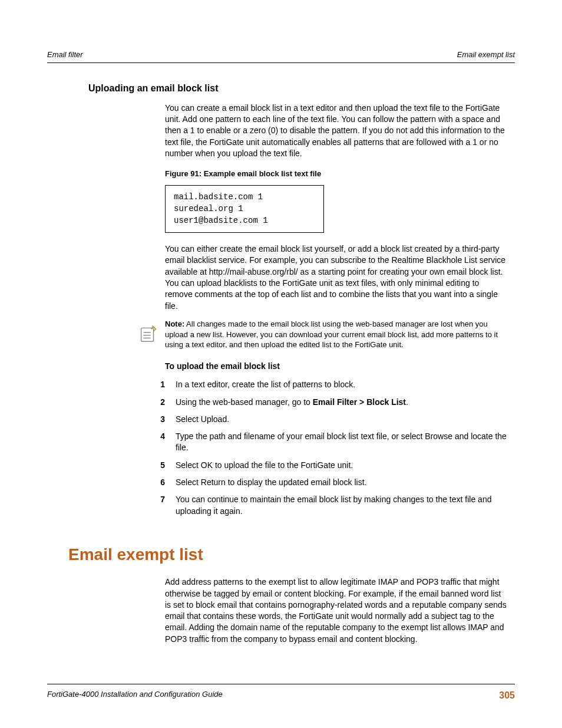  What do you see at coordinates (342, 466) in the screenshot?
I see `step-text: Select OK to upload the file to the Fort…` at bounding box center [342, 466].